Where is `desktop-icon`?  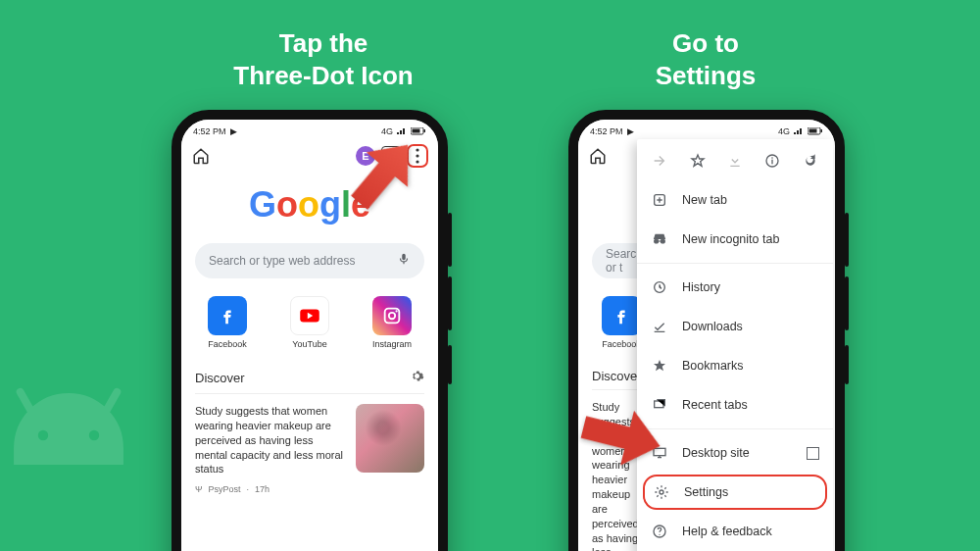
desktop-icon is located at coordinates (660, 453).